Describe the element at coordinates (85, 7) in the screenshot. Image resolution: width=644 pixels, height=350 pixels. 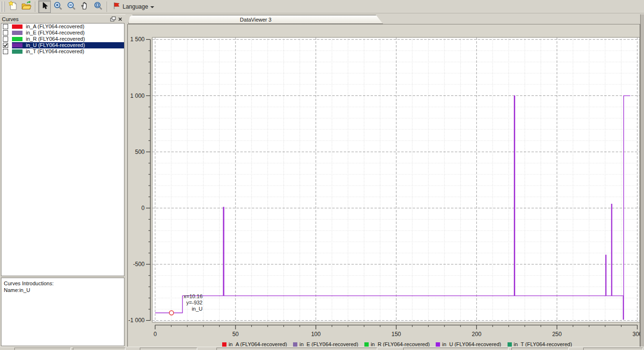
I see `pan-tool-button` at that location.